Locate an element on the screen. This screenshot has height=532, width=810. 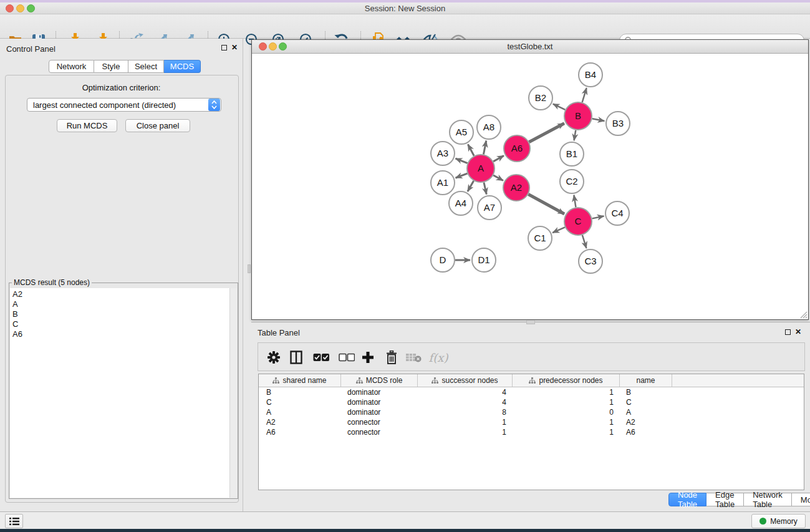
memory-button: Memory is located at coordinates (778, 521).